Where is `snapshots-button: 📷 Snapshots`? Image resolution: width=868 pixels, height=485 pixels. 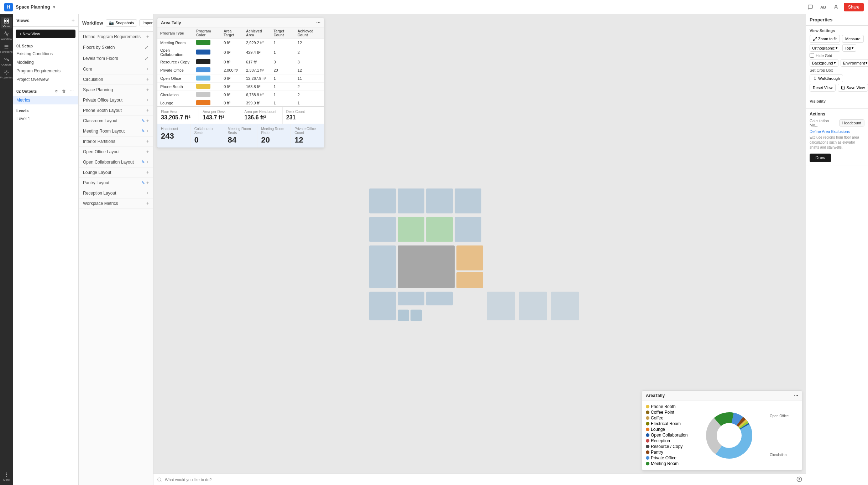 snapshots-button: 📷 Snapshots is located at coordinates (121, 23).